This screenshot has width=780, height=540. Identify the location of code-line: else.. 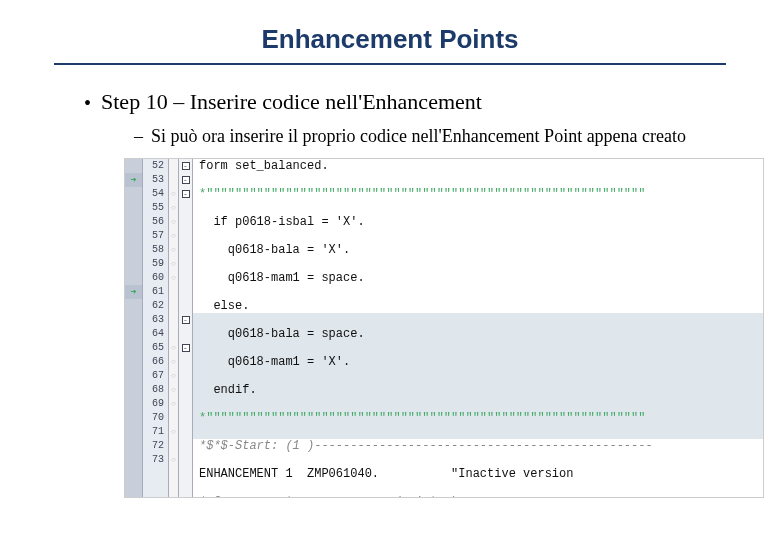
(478, 306).